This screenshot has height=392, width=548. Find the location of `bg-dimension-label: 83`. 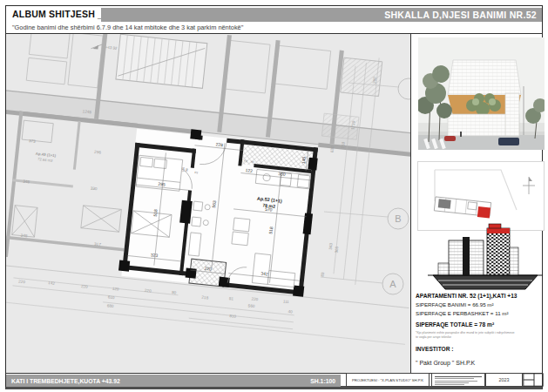

bg-dimension-label: 83 is located at coordinates (323, 274).